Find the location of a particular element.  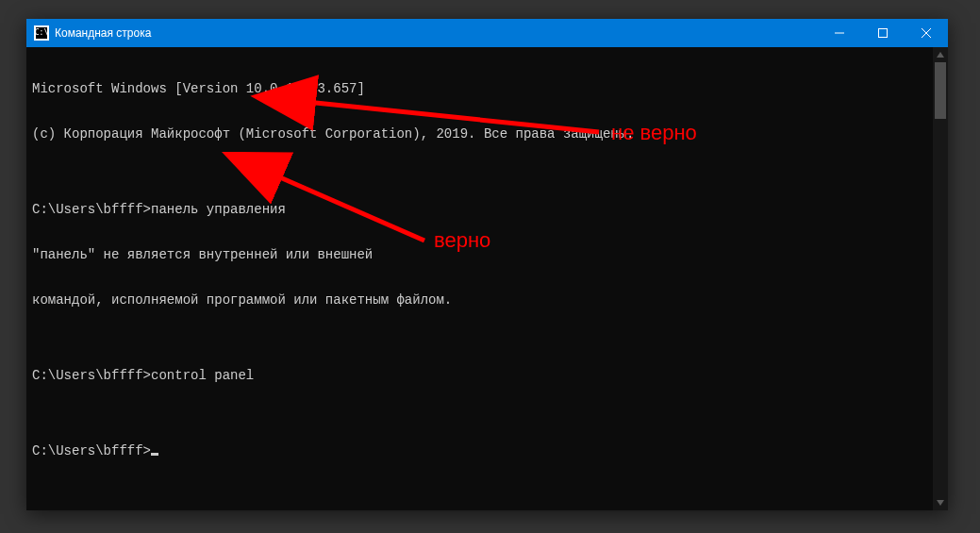

maximize-button is located at coordinates (883, 33).